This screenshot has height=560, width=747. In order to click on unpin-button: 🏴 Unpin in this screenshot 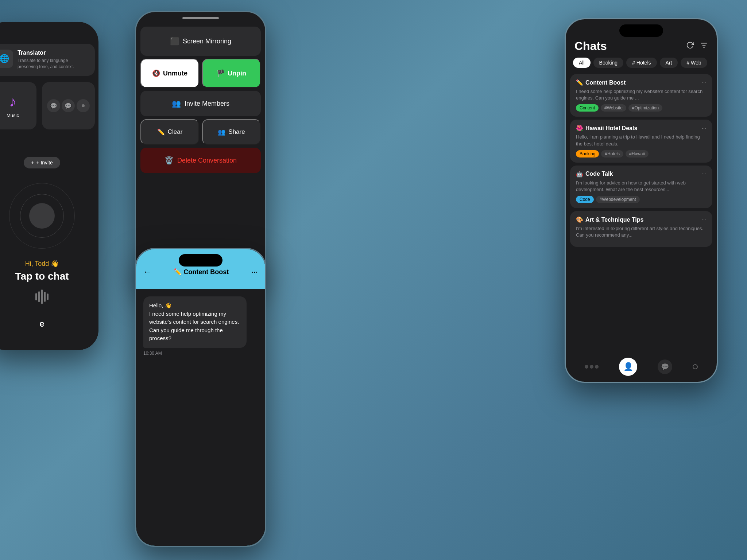, I will do `click(231, 73)`.